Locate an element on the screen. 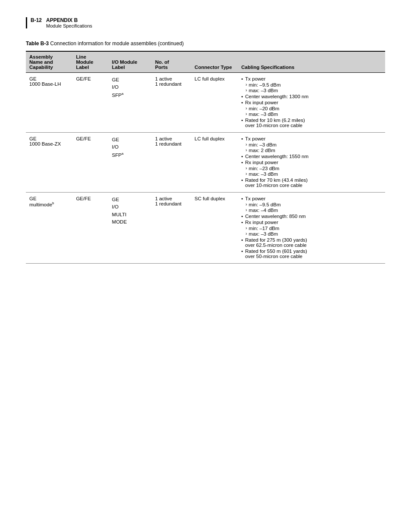 This screenshot has height=532, width=411. page-header: B-12 APPENDIX B Module Specifications is located at coordinates (206, 23).